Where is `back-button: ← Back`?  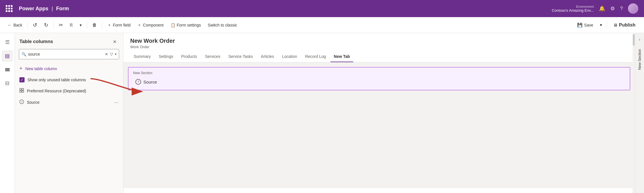 back-button: ← Back is located at coordinates (15, 25).